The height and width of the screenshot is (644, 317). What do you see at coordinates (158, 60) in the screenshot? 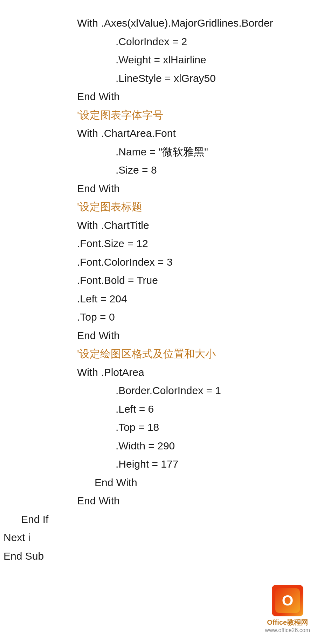
I see `code-line: .Weight = xlHairline` at bounding box center [158, 60].